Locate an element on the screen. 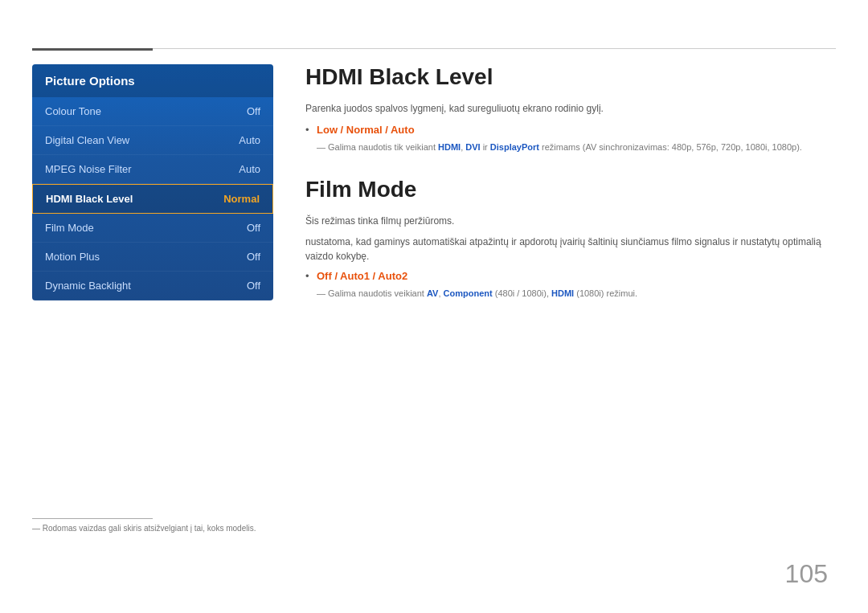 The width and height of the screenshot is (868, 613). hdmi-note-bold-hdmi: HDMI is located at coordinates (449, 147).